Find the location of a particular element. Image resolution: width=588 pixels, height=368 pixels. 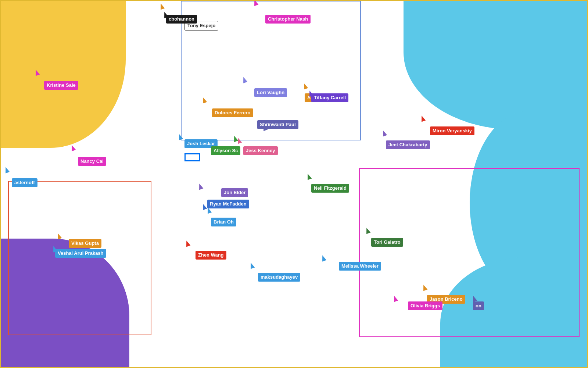

name-tag: Olivia Briggs is located at coordinates (425, 306).